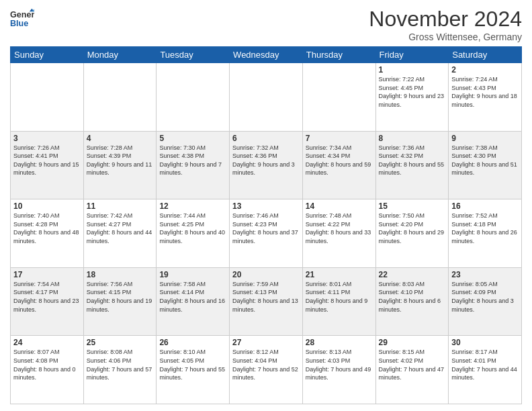 This screenshot has width=532, height=411. I want to click on calendar-cell: 23Sunrise: 8:05 AMSunset: 4:09 PMDayligh…, so click(485, 302).